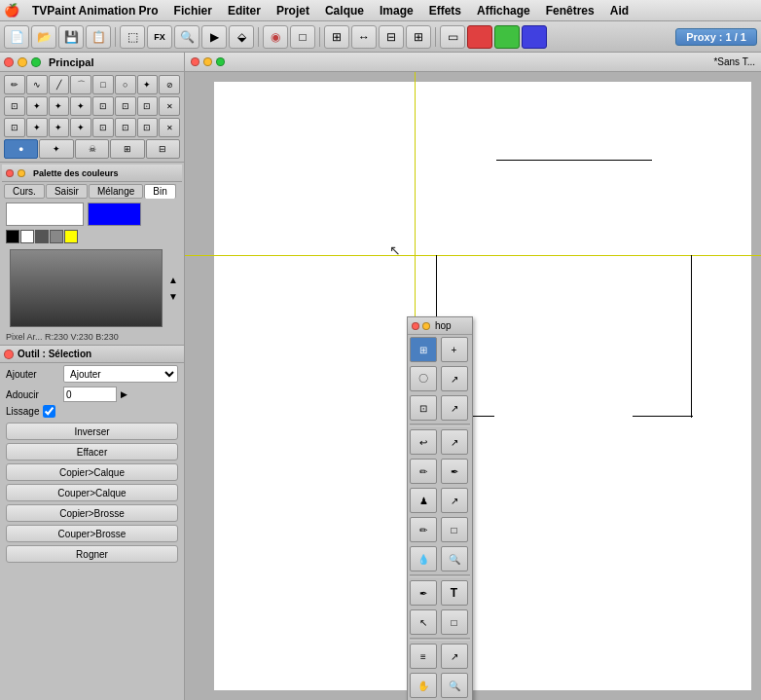  Describe the element at coordinates (423, 622) in the screenshot. I see `shop-btn-pointer: ↖` at that location.